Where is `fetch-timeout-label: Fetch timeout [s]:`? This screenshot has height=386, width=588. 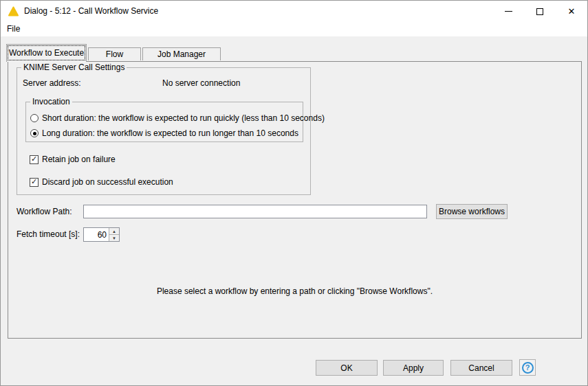
fetch-timeout-label: Fetch timeout [s]: is located at coordinates (48, 234).